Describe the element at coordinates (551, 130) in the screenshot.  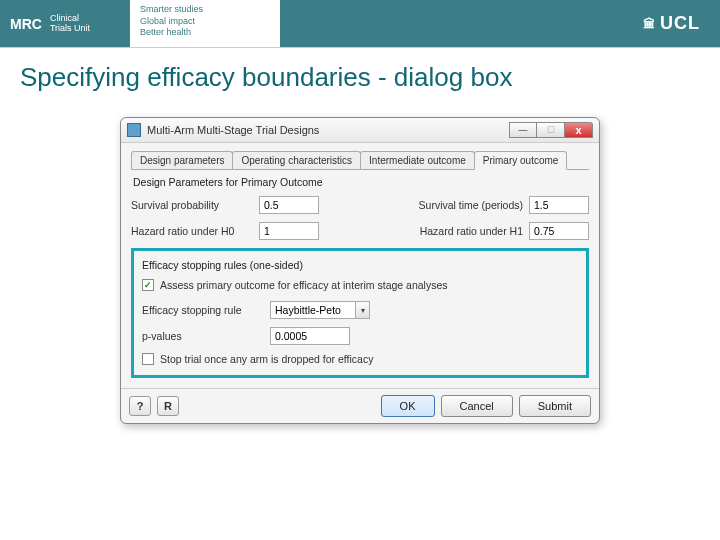
I see `maximize-button: ☐` at that location.